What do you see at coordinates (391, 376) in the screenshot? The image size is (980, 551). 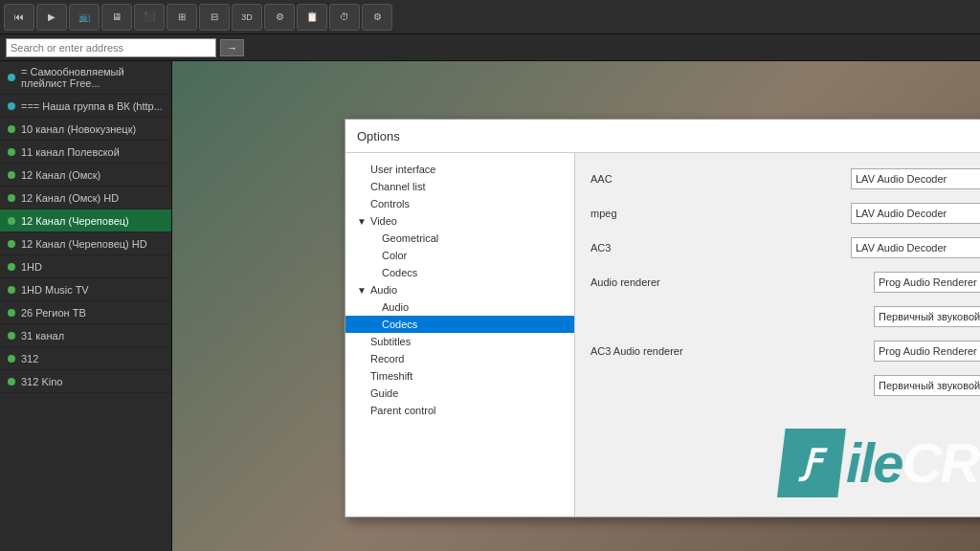 I see `tree-item-label: Timeshift` at bounding box center [391, 376].